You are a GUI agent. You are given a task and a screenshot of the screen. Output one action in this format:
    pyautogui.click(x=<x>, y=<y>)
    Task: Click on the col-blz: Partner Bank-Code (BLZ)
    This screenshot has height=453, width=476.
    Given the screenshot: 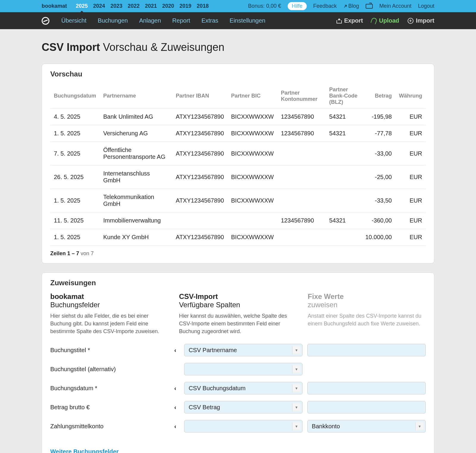 What is the action you would take?
    pyautogui.click(x=344, y=96)
    